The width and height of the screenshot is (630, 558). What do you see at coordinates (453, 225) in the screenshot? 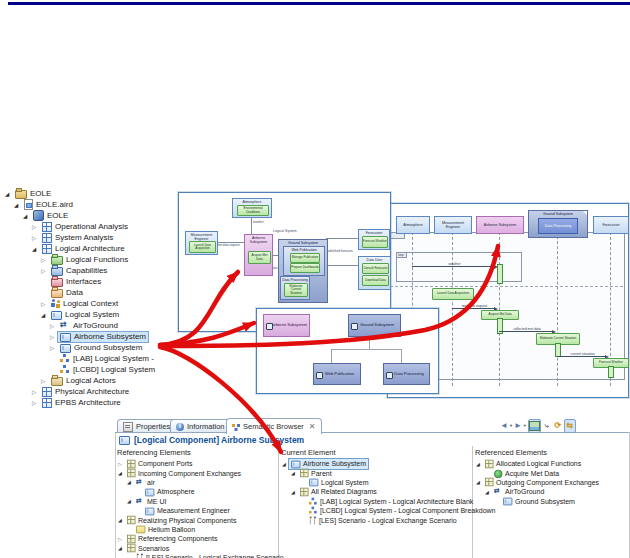
I see `lifeline-header-measurement-engineer: Measurement Engineer` at bounding box center [453, 225].